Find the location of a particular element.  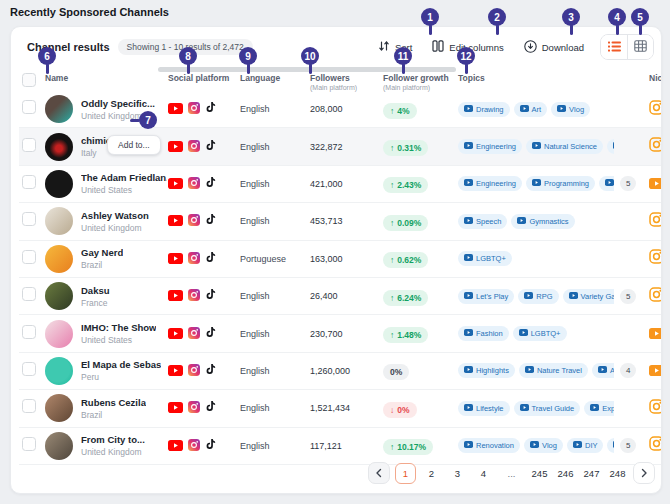

channel-name: The Adam Friedlan... is located at coordinates (124, 178).